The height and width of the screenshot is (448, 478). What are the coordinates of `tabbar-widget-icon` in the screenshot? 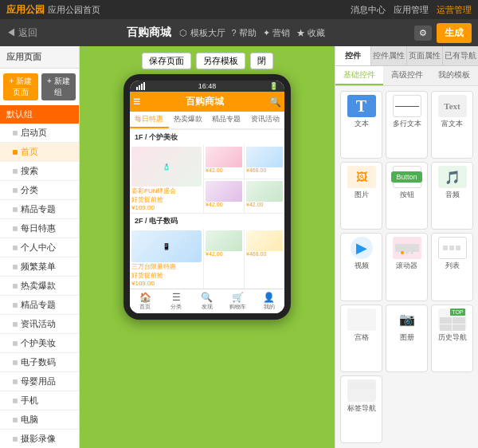 It's located at (362, 391).